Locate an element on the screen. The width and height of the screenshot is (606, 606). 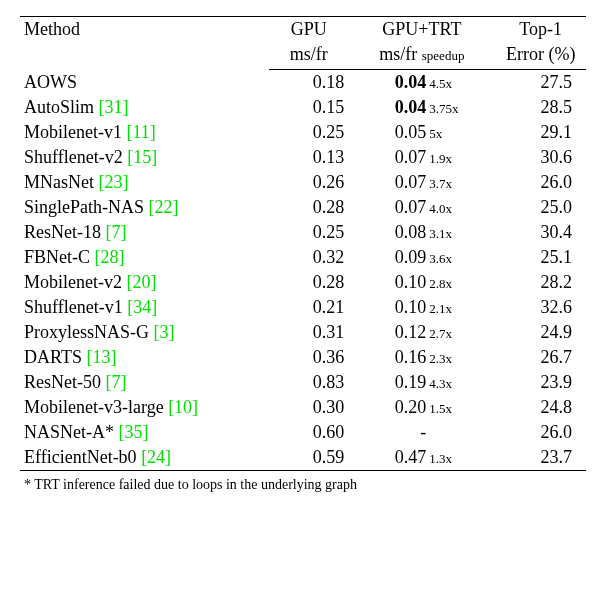
table-row: Mobilenet-v2 [20]0.280.102.8x28.2 is located at coordinates (303, 282).